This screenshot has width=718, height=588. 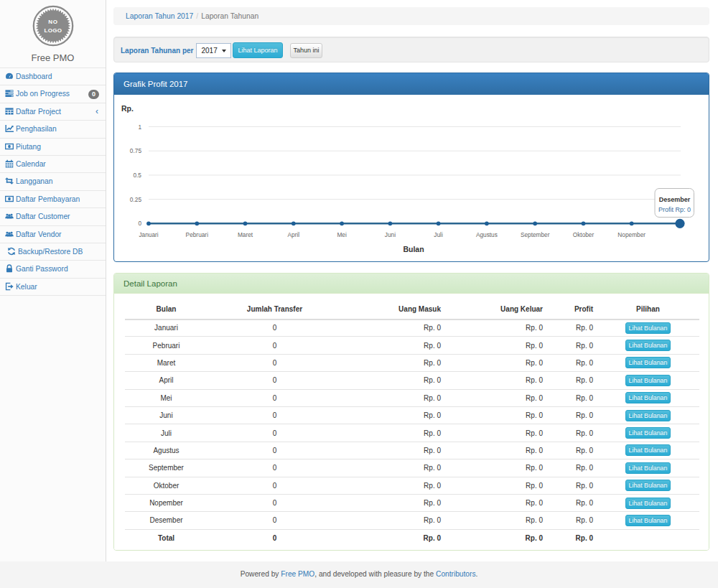 I want to click on svg-text: LOGO, so click(x=53, y=30).